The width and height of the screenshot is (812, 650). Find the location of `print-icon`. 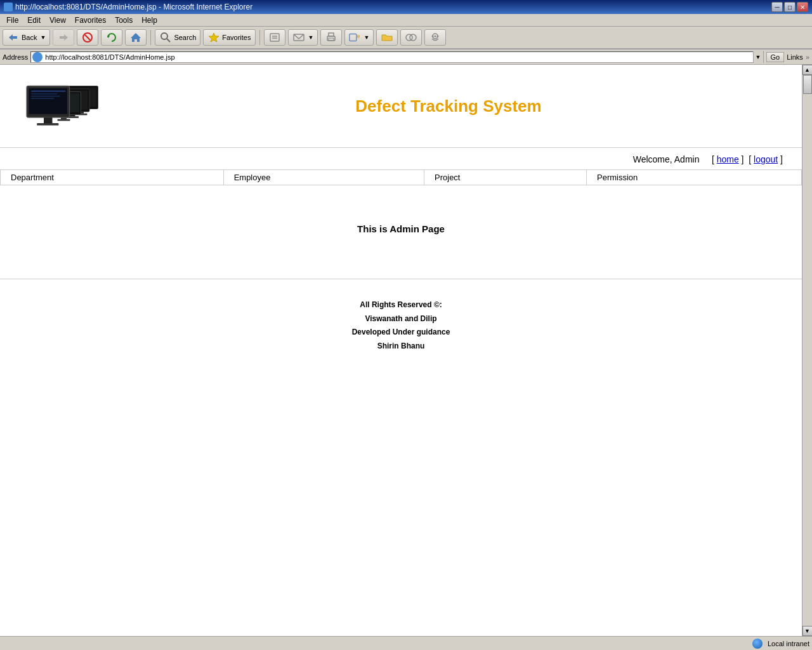

print-icon is located at coordinates (331, 37).